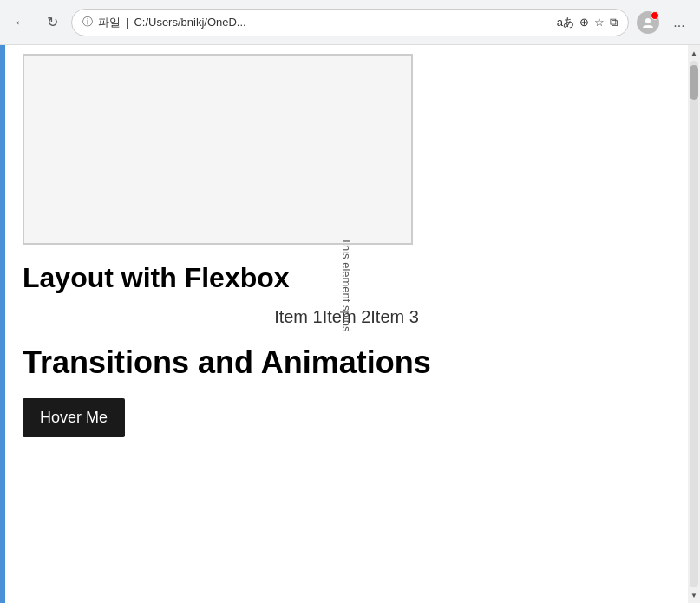  Describe the element at coordinates (342, 23) in the screenshot. I see `url-text: C:/Users/bnikj/OneD...` at that location.